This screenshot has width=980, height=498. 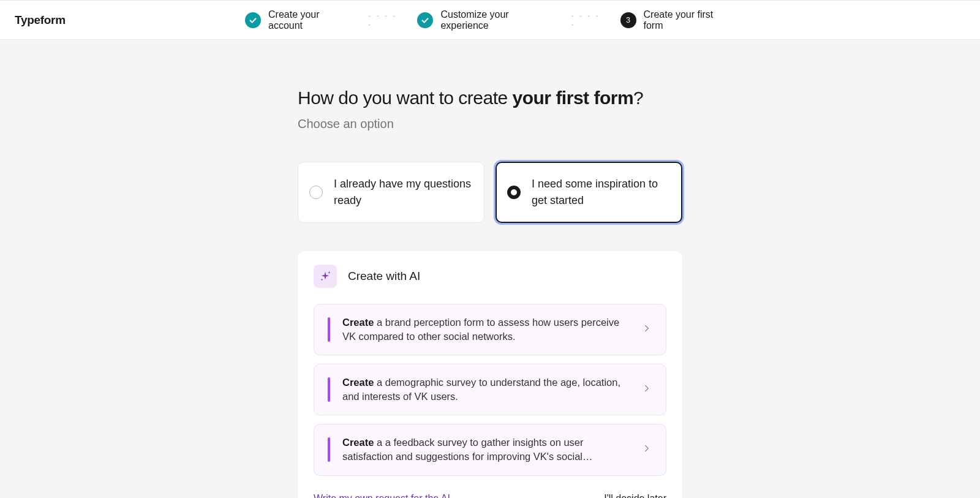 I want to click on write-own-request-link: Write my own request for the AI, so click(x=382, y=496).